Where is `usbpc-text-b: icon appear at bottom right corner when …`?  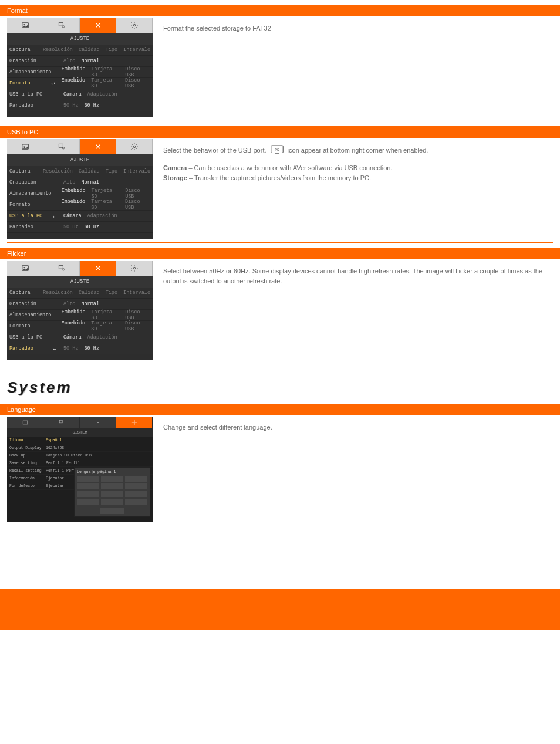
usbpc-text-b: icon appear at bottom right corner when … is located at coordinates (358, 150).